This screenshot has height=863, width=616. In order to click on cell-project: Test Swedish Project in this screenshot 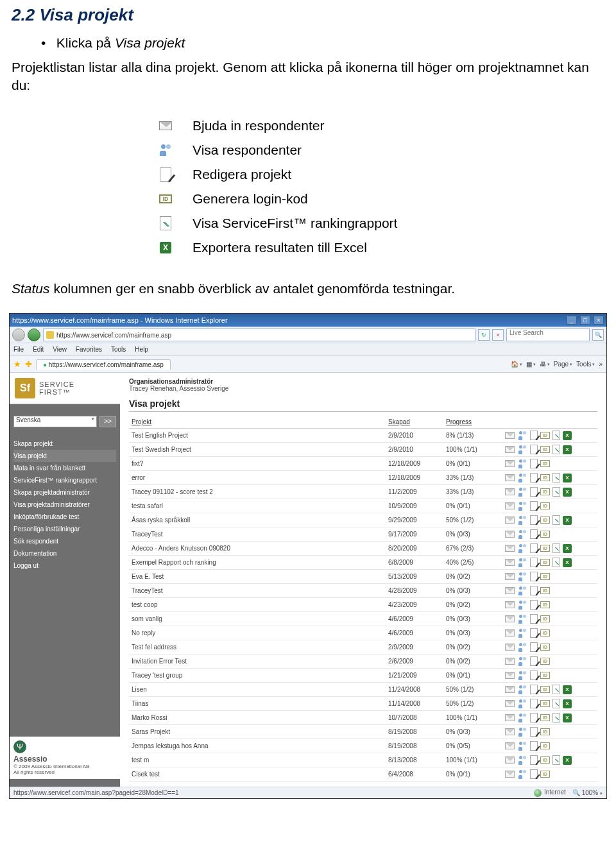, I will do `click(257, 450)`.